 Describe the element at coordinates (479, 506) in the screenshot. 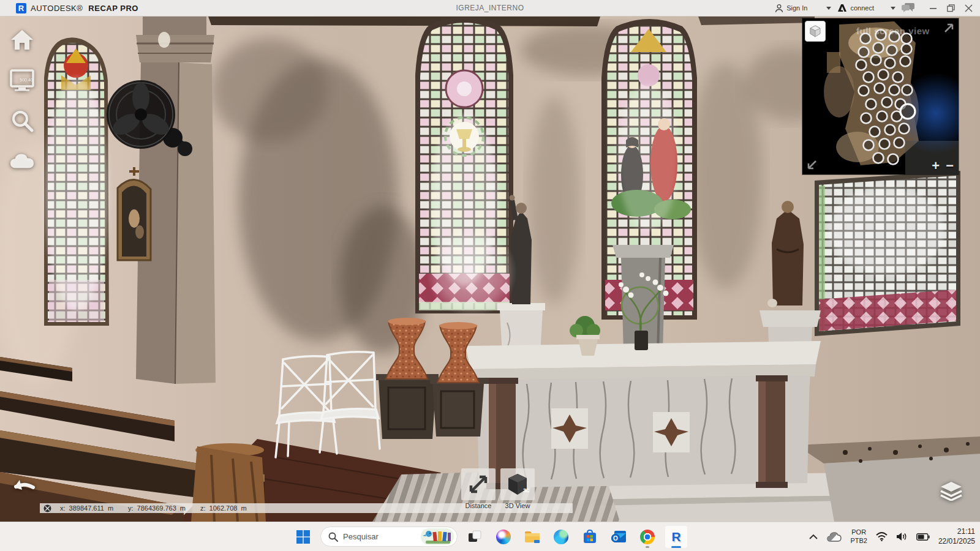

I see `distance-label: Distance` at that location.